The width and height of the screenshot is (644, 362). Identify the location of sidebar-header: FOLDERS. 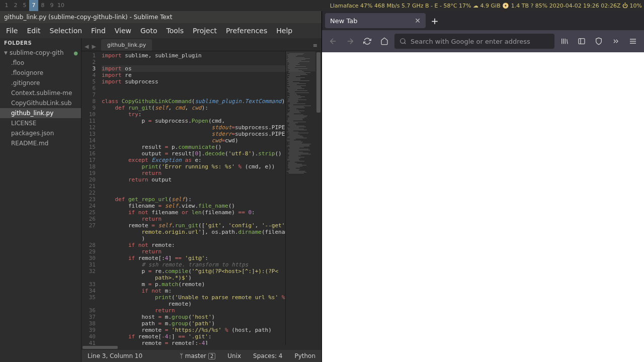
(40, 43).